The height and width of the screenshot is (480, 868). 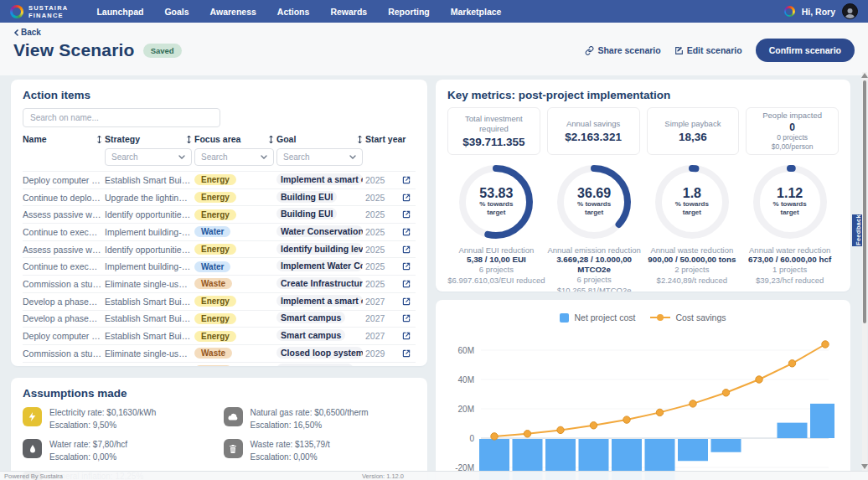 I want to click on gauge-progress-values: 900,00 / 50.000,00 tons, so click(x=692, y=260).